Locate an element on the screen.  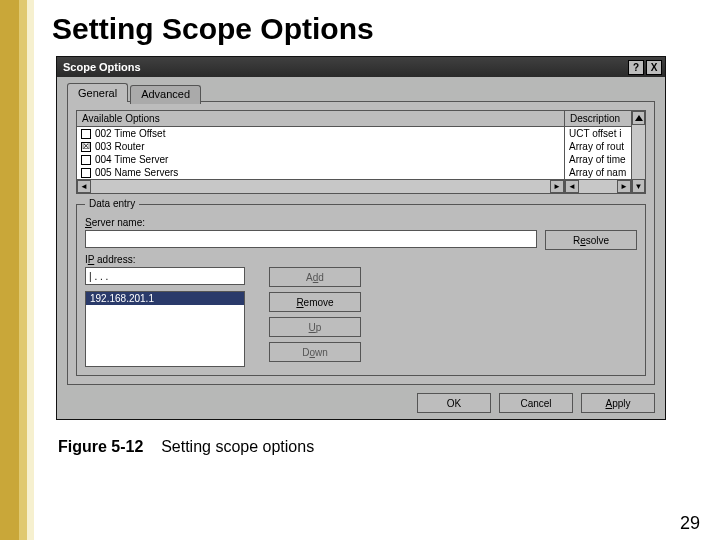
slide-accent-bar is located at coordinates (17, 270).